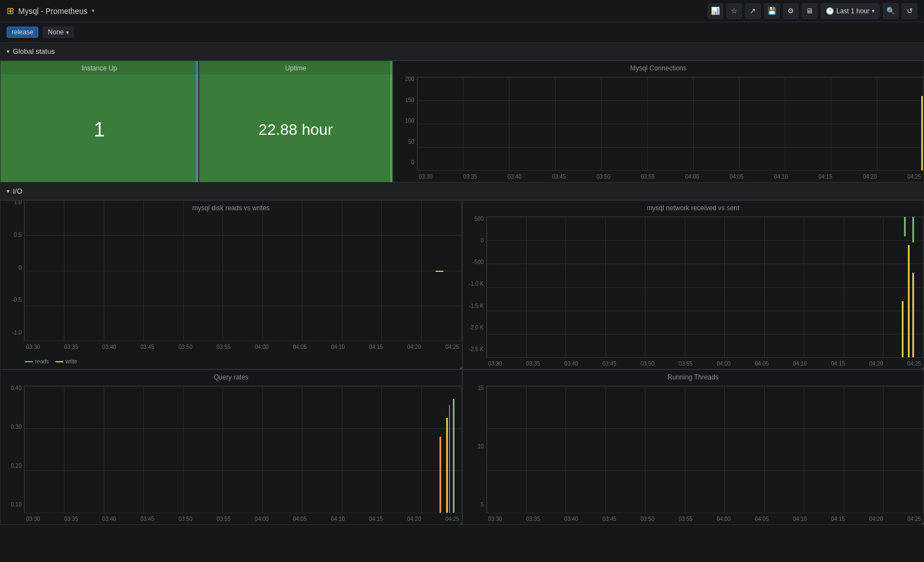 The height and width of the screenshot is (562, 924). Describe the element at coordinates (791, 11) in the screenshot. I see `settings-icon: ⚙` at that location.